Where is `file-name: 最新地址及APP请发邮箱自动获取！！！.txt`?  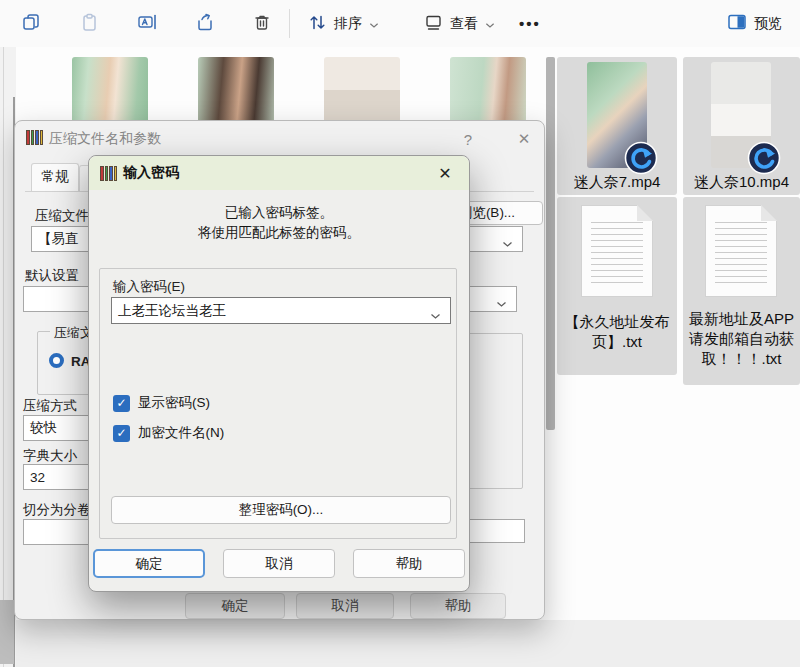
file-name: 最新地址及APP请发邮箱自动获取！！！.txt is located at coordinates (742, 338).